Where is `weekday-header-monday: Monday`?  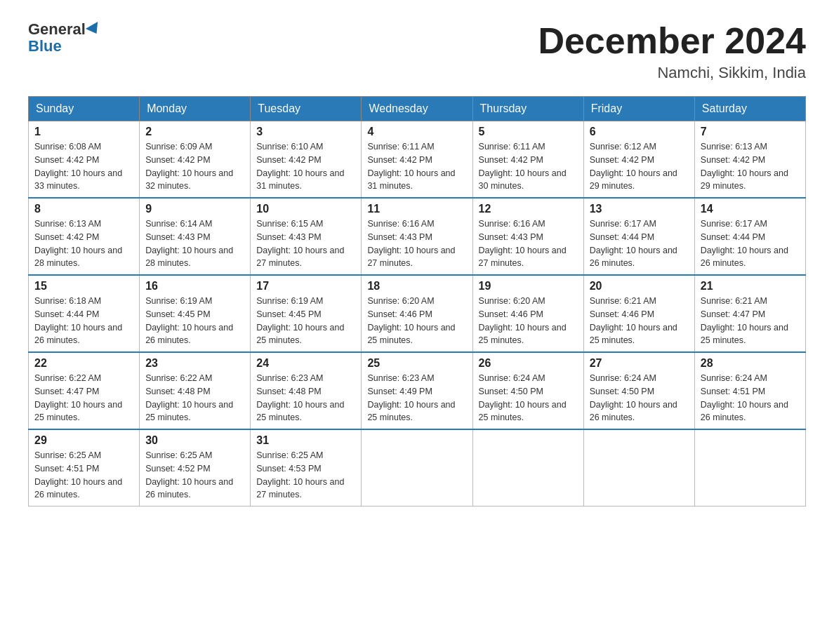
weekday-header-monday: Monday is located at coordinates (195, 109).